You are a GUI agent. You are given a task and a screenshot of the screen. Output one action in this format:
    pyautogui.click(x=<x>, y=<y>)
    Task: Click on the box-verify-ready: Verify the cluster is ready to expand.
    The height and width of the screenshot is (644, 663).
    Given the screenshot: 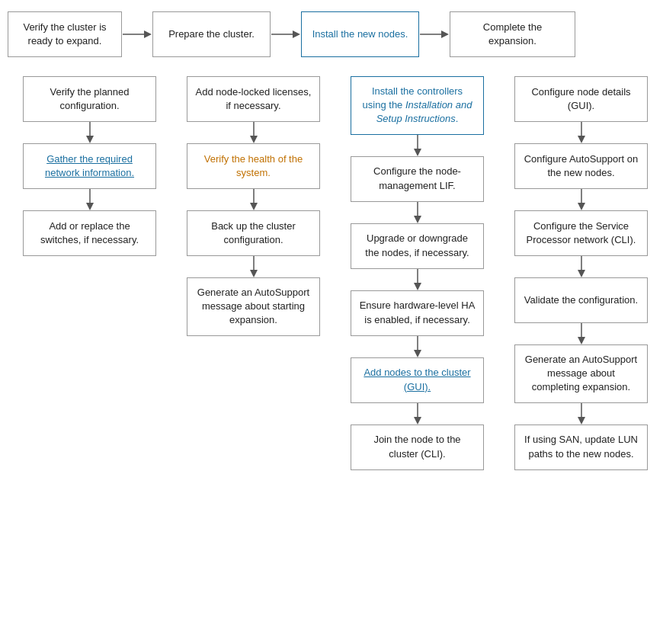 What is the action you would take?
    pyautogui.click(x=65, y=34)
    